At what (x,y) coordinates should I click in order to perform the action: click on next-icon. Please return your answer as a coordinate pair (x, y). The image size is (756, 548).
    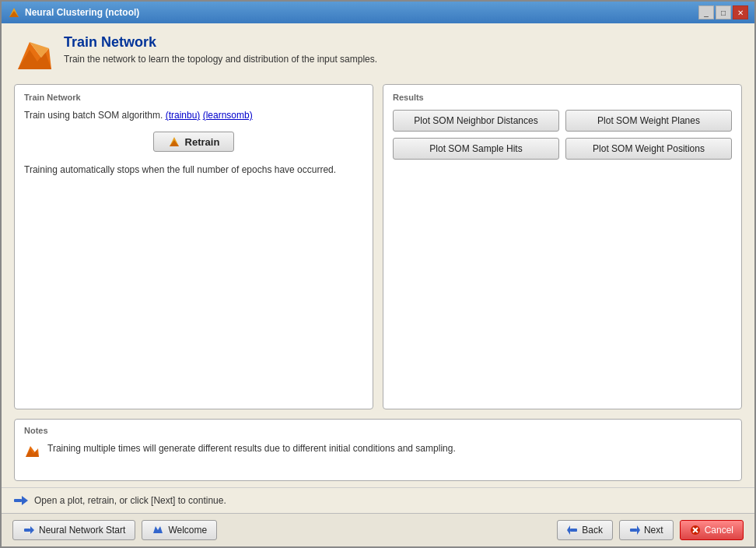
    Looking at the image, I should click on (635, 530).